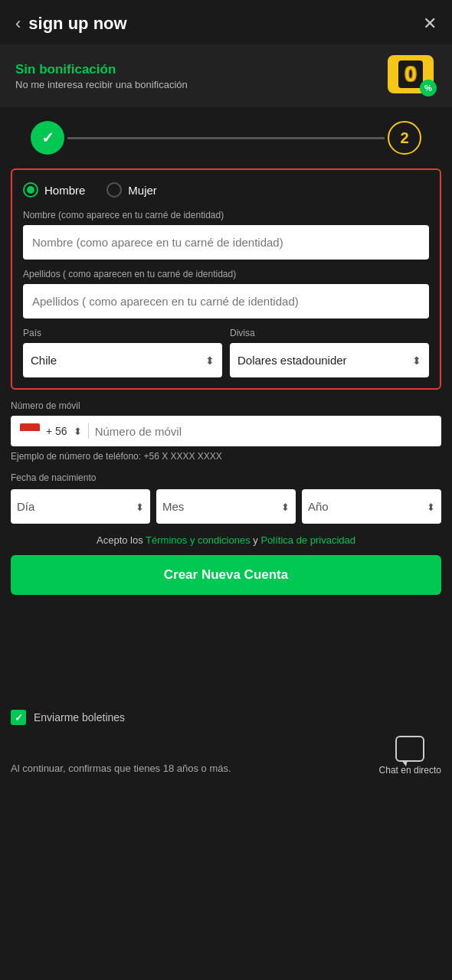 The height and width of the screenshot is (980, 452). I want to click on country-select: Chile, so click(123, 360).